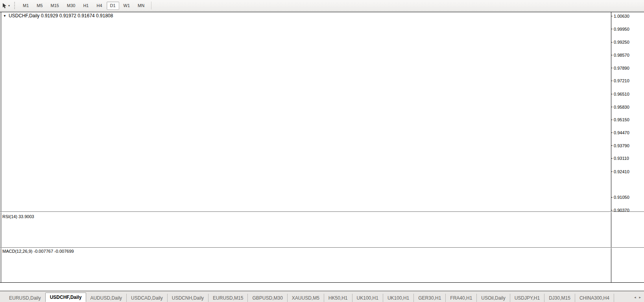  What do you see at coordinates (622, 172) in the screenshot?
I see `price-axis-label: 0.92410` at bounding box center [622, 172].